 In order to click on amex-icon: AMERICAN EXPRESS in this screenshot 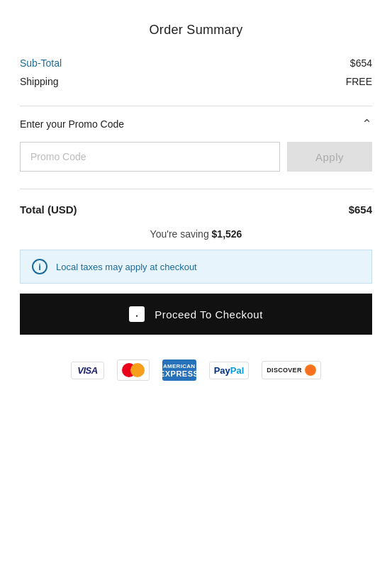, I will do `click(179, 370)`.